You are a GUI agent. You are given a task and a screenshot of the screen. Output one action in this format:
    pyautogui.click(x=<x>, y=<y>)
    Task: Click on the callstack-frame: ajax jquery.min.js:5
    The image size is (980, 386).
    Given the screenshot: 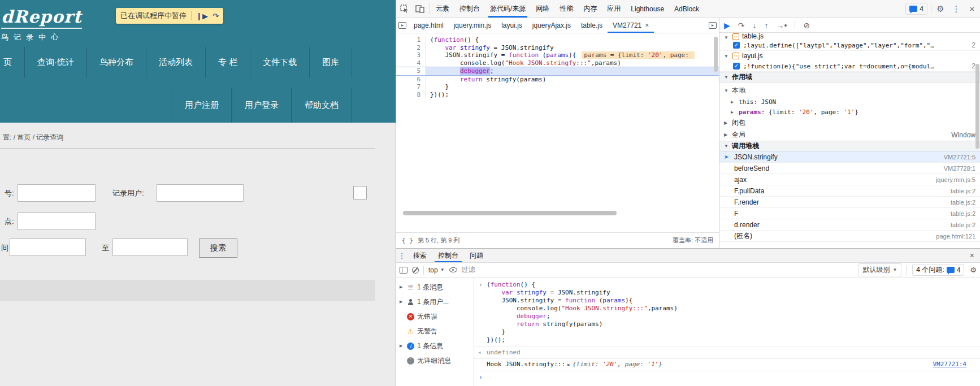 What is the action you would take?
    pyautogui.click(x=850, y=180)
    